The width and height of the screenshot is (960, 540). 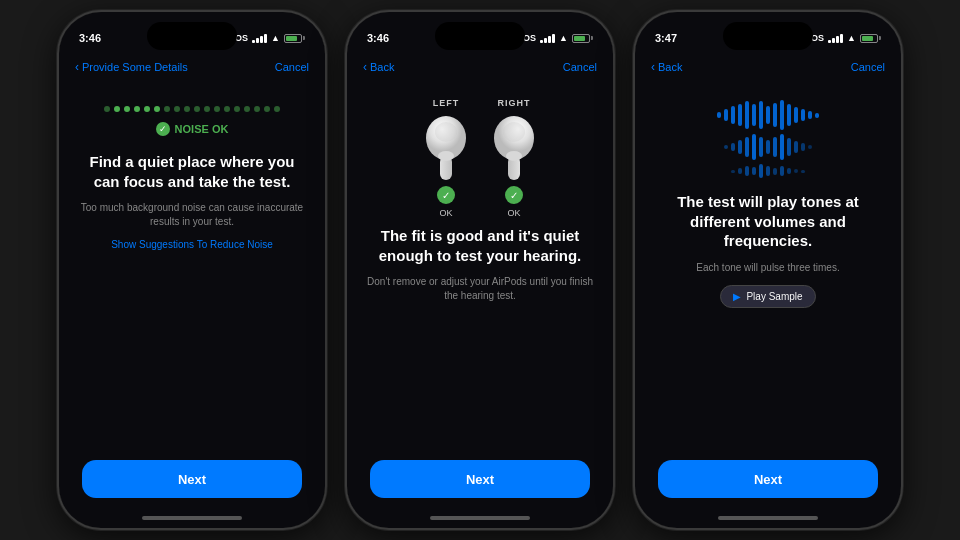 What do you see at coordinates (514, 103) in the screenshot?
I see `right-label: RIGHT` at bounding box center [514, 103].